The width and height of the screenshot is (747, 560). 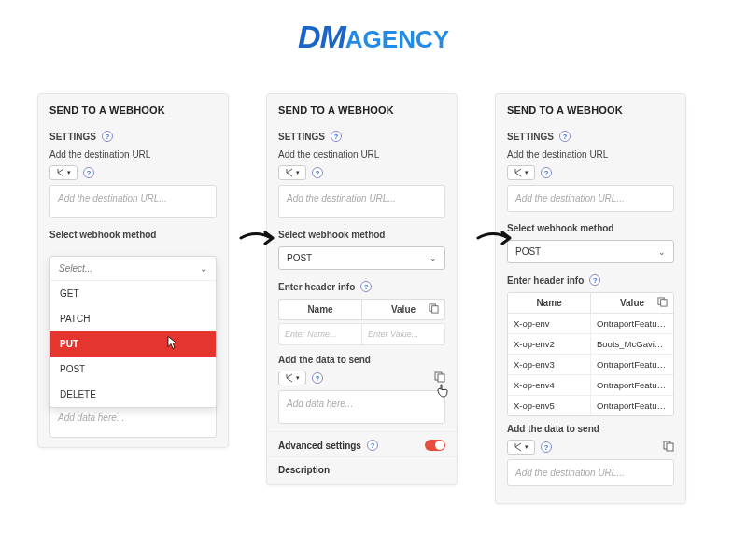 I want to click on brand-logo: DMAGENCY, so click(x=374, y=37).